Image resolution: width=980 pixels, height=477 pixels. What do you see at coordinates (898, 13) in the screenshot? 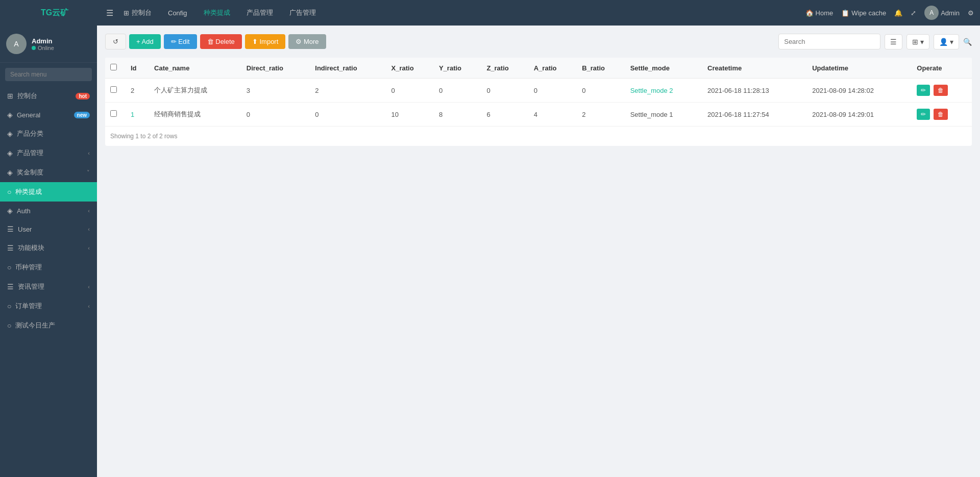
I see `notifications-icon: 🔔` at bounding box center [898, 13].